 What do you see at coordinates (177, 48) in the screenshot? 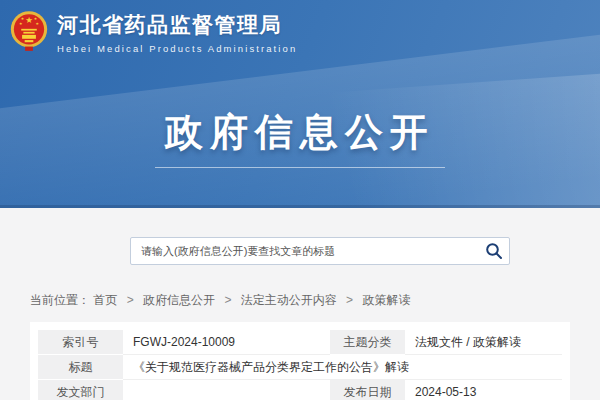
I see `site-title-en: Hebei Medical Products Administration` at bounding box center [177, 48].